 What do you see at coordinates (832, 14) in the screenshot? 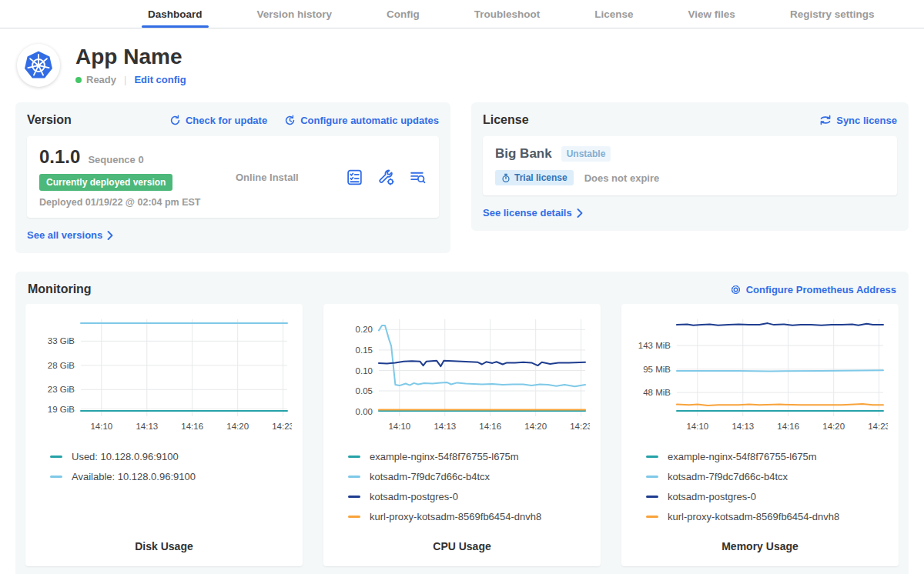
I see `tab-registry-settings: Registry settings` at bounding box center [832, 14].